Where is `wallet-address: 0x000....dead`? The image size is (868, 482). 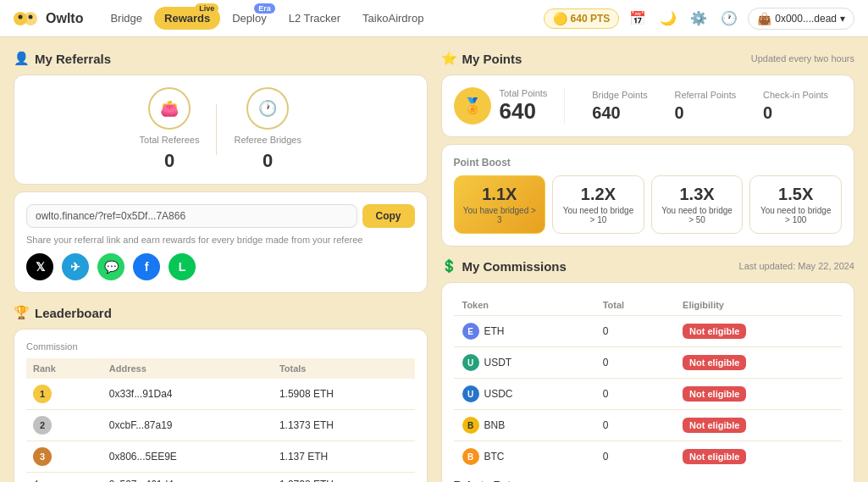 wallet-address: 0x000....dead is located at coordinates (806, 19).